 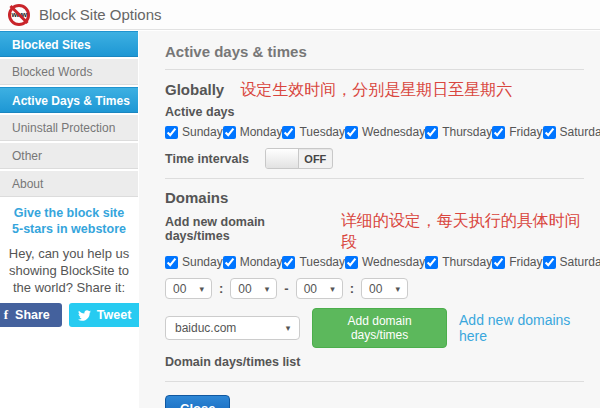 I want to click on globally-heading: Globally, so click(x=194, y=90).